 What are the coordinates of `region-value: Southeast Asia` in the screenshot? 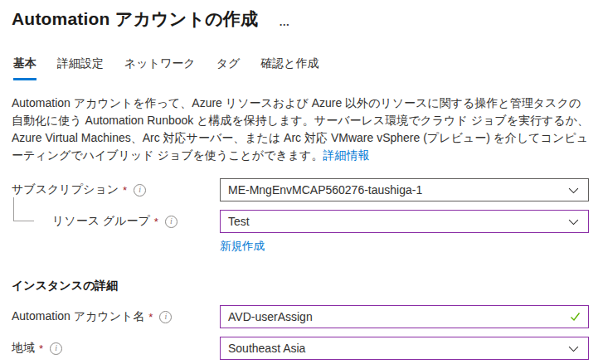 It's located at (267, 348).